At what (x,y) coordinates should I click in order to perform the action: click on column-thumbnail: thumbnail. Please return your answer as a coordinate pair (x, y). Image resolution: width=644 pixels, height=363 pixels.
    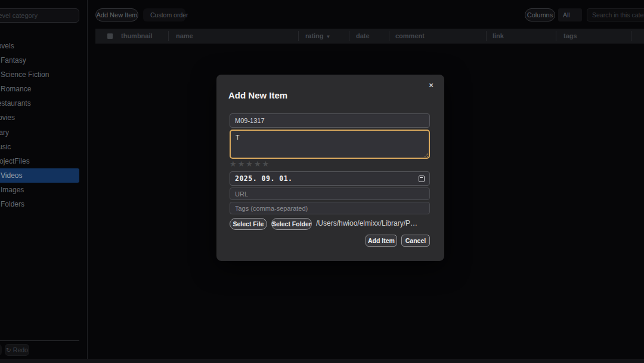
    Looking at the image, I should click on (137, 36).